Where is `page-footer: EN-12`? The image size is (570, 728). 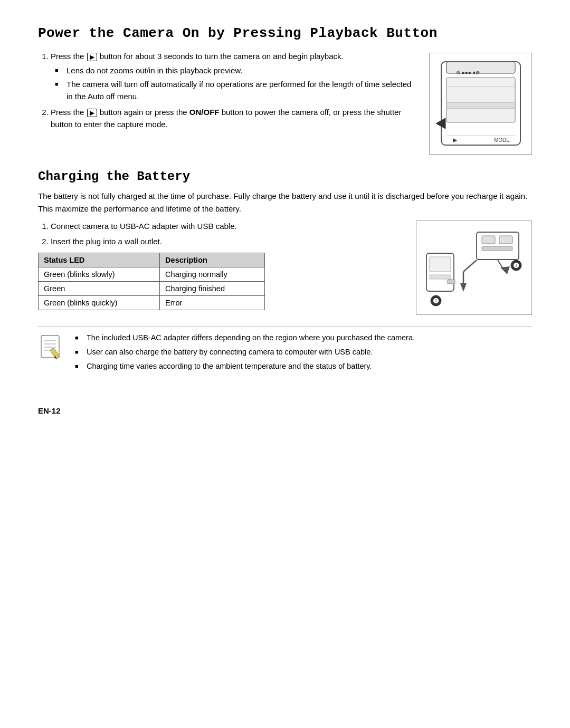 page-footer: EN-12 is located at coordinates (285, 410).